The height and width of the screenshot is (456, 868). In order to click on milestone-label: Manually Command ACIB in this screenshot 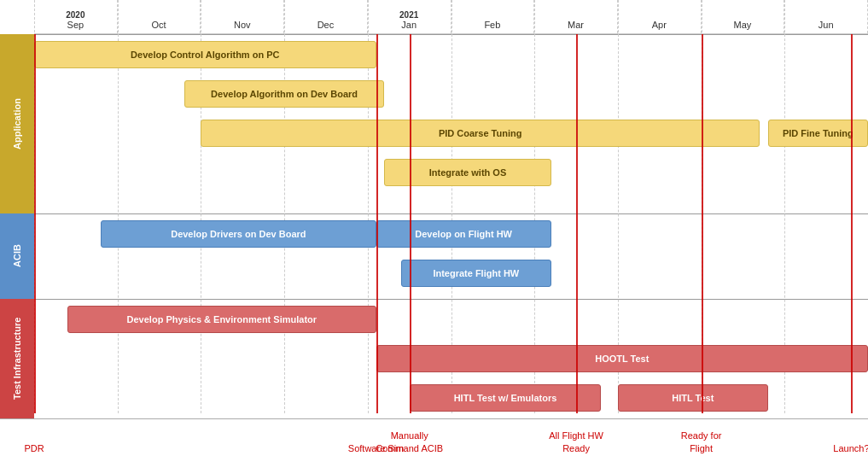, I will do `click(410, 442)`.